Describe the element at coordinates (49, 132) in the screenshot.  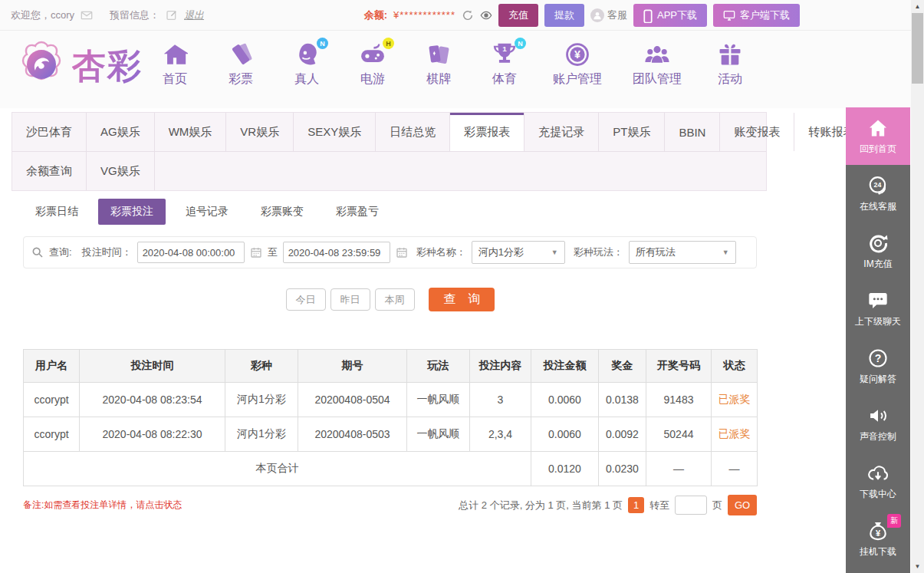
I see `tab-沙巴体育: 沙巴体育` at that location.